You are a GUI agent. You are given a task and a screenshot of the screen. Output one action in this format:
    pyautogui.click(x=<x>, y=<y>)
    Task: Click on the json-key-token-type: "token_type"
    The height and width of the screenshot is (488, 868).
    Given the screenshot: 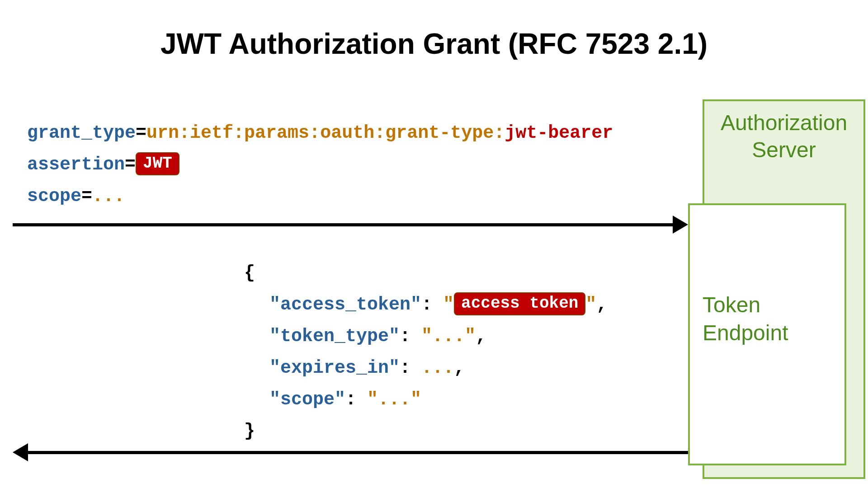 What is the action you would take?
    pyautogui.click(x=335, y=336)
    